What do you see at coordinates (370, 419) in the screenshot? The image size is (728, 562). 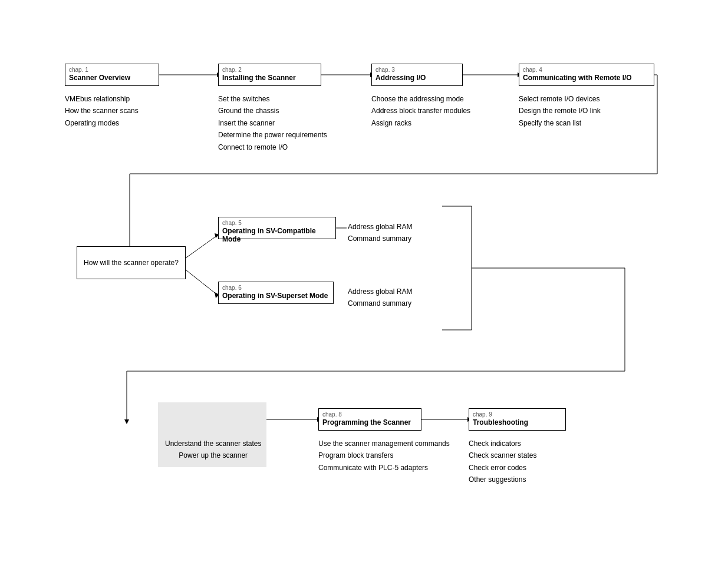 I see `chap8-box: chap. 8 Programming the Scanner` at bounding box center [370, 419].